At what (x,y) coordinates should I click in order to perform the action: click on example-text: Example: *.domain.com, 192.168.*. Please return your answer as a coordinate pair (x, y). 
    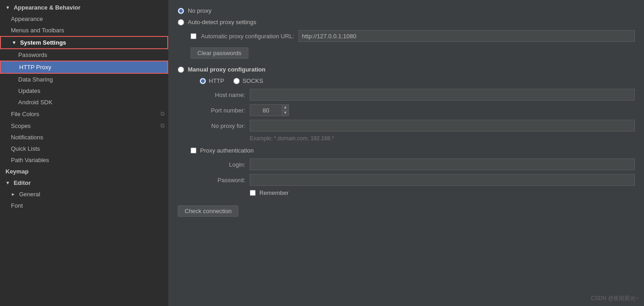
    Looking at the image, I should click on (407, 138).